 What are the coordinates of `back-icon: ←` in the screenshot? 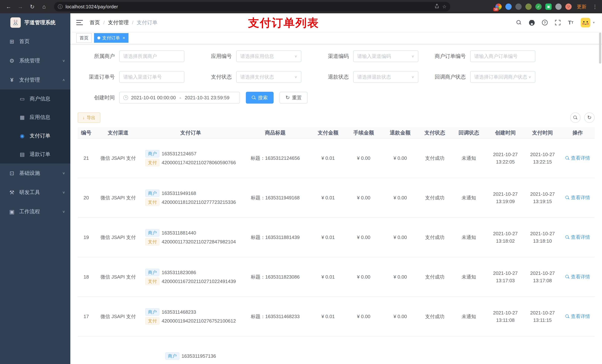 It's located at (9, 7).